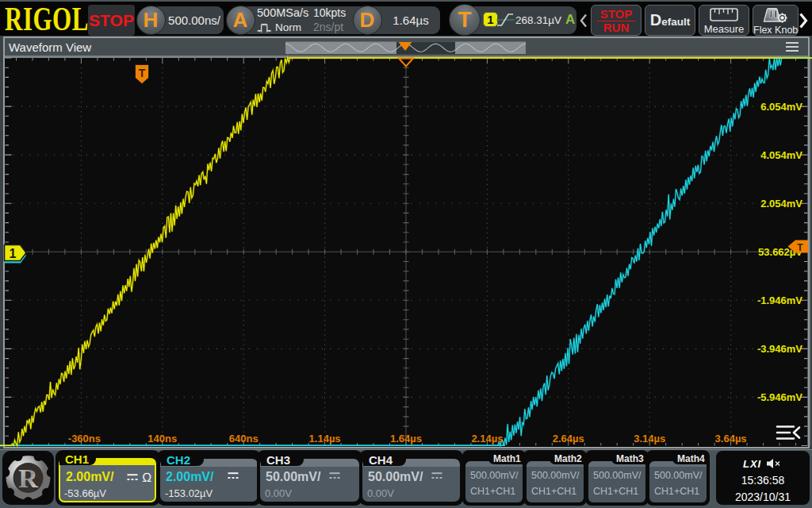  What do you see at coordinates (731, 438) in the screenshot?
I see `svg-text: 3.64µs` at bounding box center [731, 438].